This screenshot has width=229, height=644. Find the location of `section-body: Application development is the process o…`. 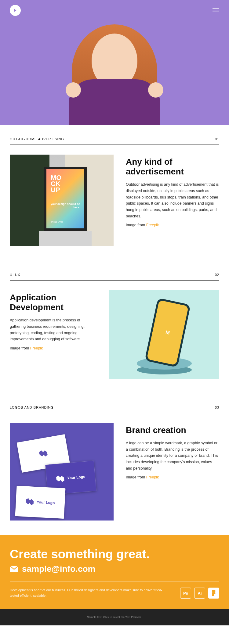

section-body: Application development is the process o… is located at coordinates (53, 330).